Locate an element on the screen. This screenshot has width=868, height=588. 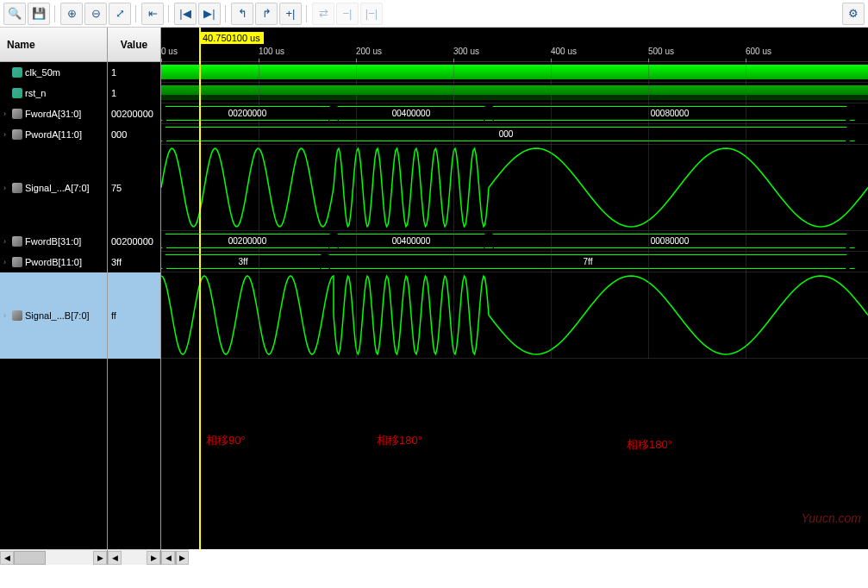
wave-hscroll: ◀▶ is located at coordinates (175, 557).